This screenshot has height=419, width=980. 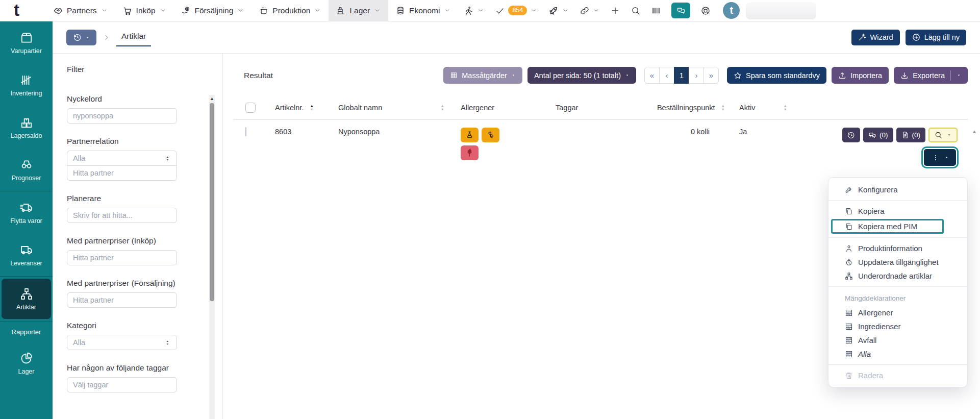 What do you see at coordinates (27, 363) in the screenshot?
I see `sidebar-item-lager-rapport: Lager` at bounding box center [27, 363].